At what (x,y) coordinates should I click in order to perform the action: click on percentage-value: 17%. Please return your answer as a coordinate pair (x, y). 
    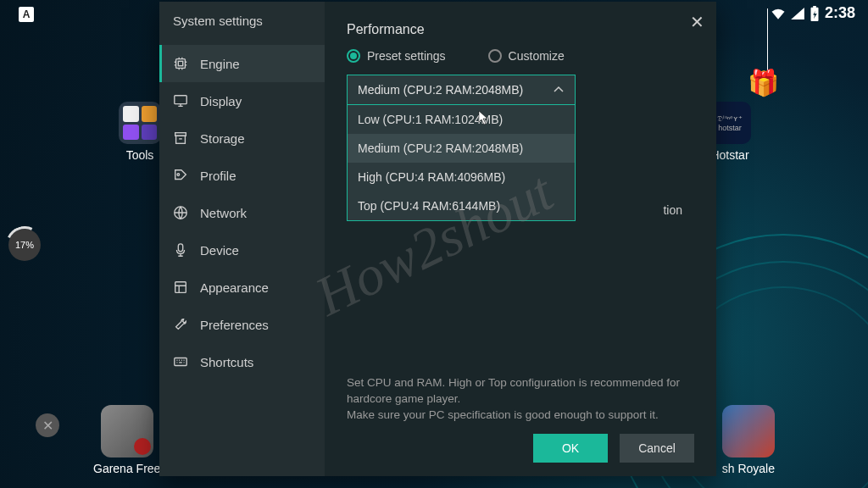
    Looking at the image, I should click on (25, 245).